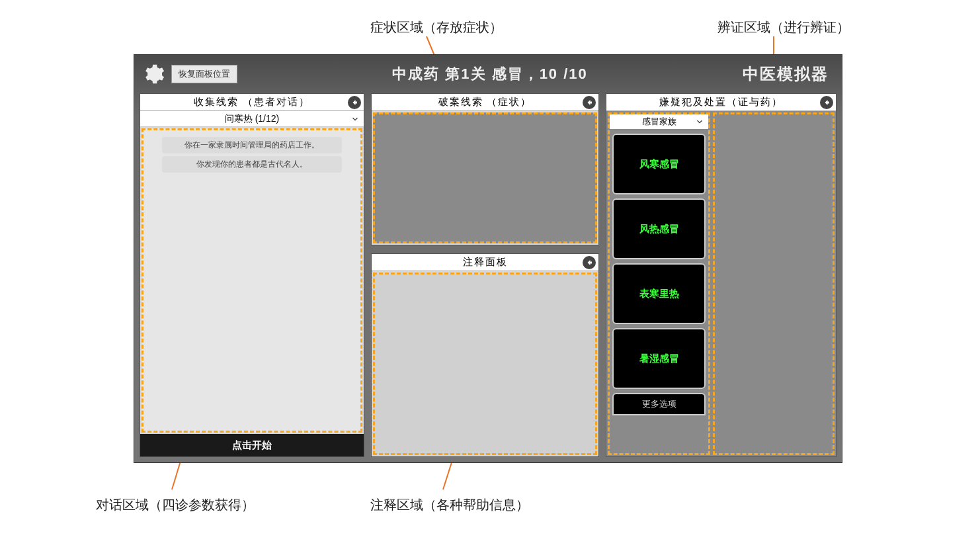  What do you see at coordinates (485, 103) in the screenshot?
I see `symptom-panel-header: 破案线索 （症状）` at bounding box center [485, 103].